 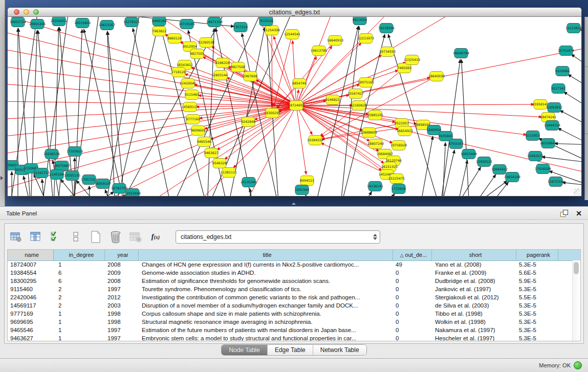 I want to click on scrollbar-thumb, so click(x=576, y=268).